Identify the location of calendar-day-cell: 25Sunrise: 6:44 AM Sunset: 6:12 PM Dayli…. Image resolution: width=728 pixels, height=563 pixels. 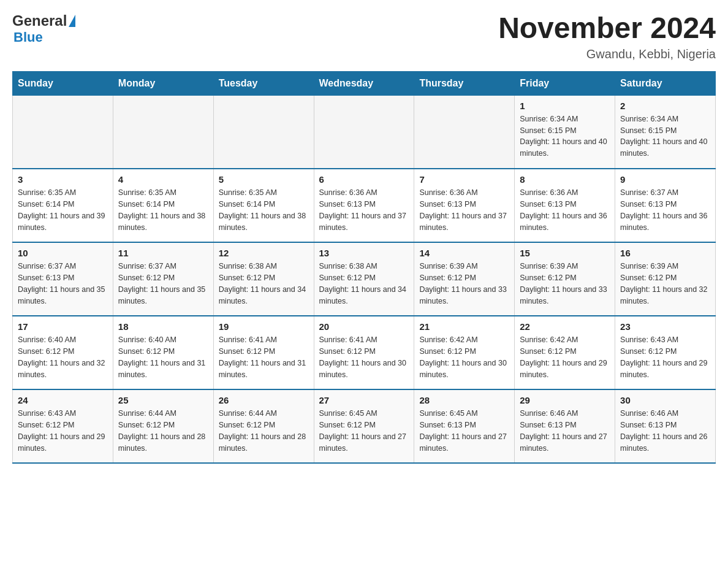
(163, 426).